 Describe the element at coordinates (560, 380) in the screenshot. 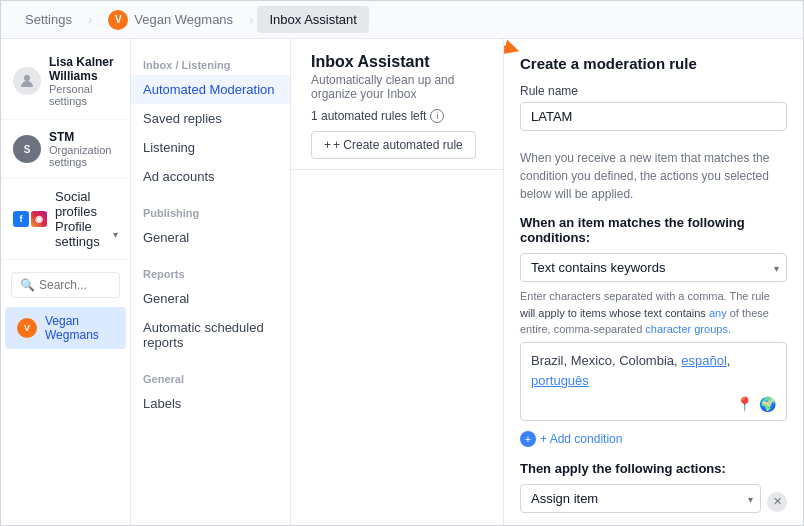

I see `keyword-portugues: português` at that location.